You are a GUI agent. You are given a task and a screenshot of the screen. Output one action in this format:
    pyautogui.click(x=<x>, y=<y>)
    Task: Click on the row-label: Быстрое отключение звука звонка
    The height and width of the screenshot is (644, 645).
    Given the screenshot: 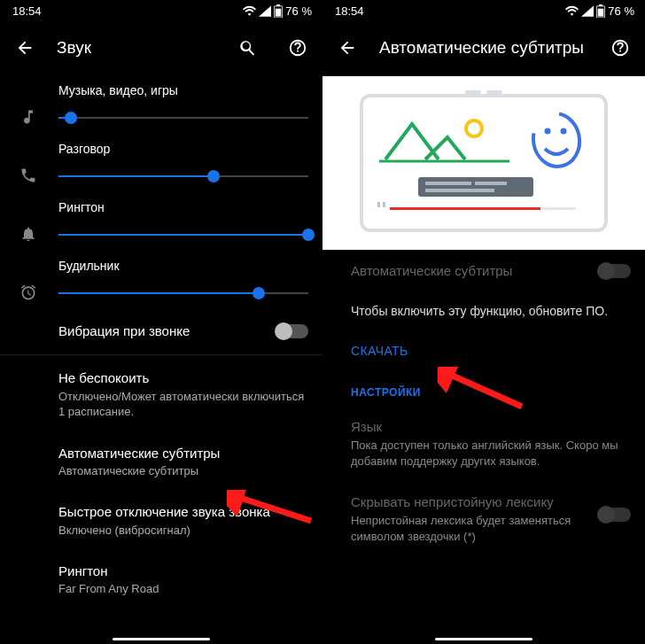 What is the action you would take?
    pyautogui.click(x=183, y=512)
    